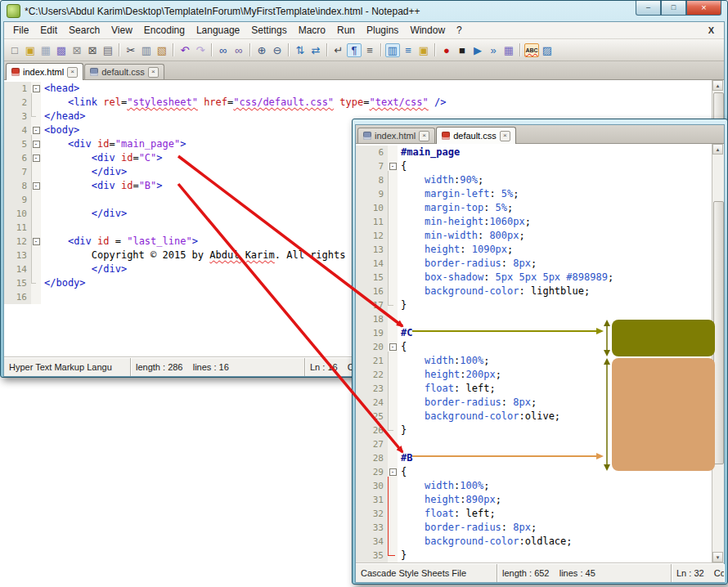  I want to click on code-line: 8 width:90%;, so click(540, 180).